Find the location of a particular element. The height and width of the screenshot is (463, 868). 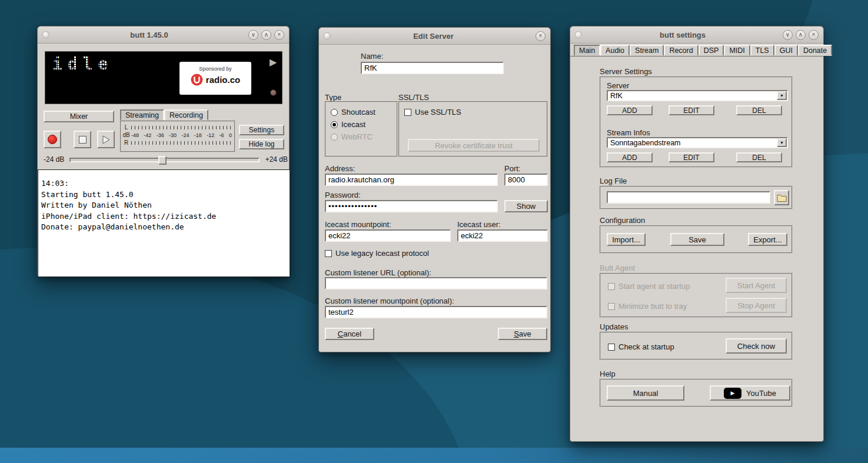

listener-url-input is located at coordinates (436, 284).